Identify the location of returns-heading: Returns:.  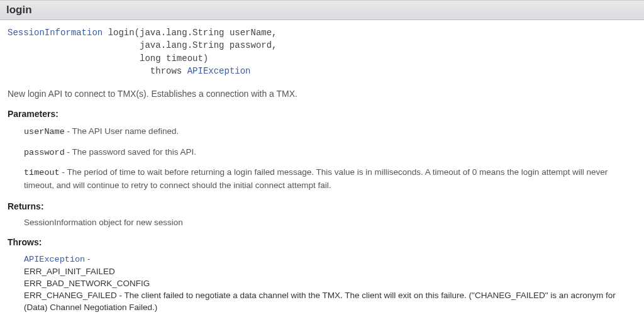
(322, 206).